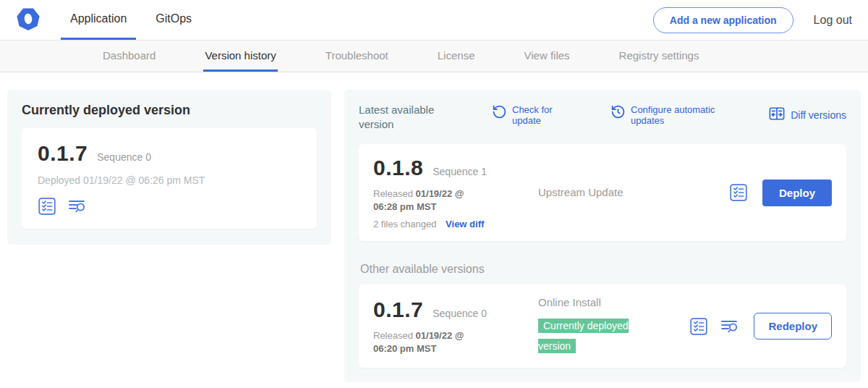 Image resolution: width=868 pixels, height=388 pixels. What do you see at coordinates (833, 20) in the screenshot?
I see `logout-link: Log out` at bounding box center [833, 20].